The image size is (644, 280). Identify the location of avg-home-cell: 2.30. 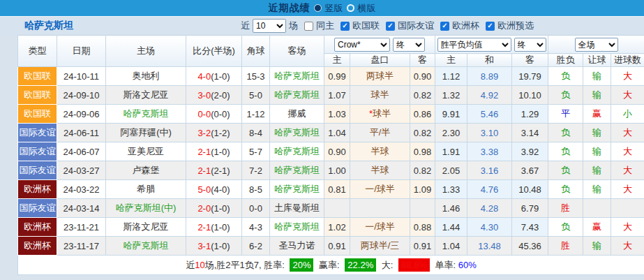
(451, 133).